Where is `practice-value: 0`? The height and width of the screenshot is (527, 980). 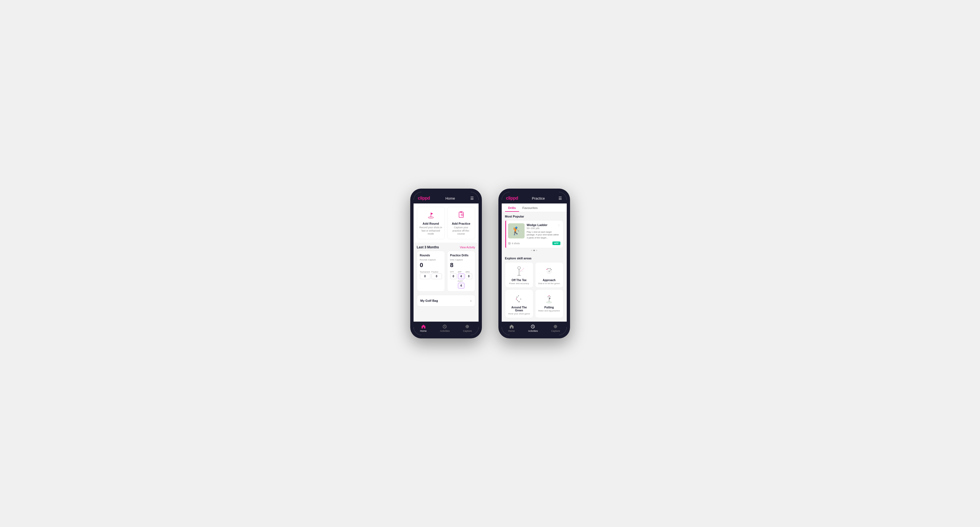
practice-value: 0 is located at coordinates (437, 276).